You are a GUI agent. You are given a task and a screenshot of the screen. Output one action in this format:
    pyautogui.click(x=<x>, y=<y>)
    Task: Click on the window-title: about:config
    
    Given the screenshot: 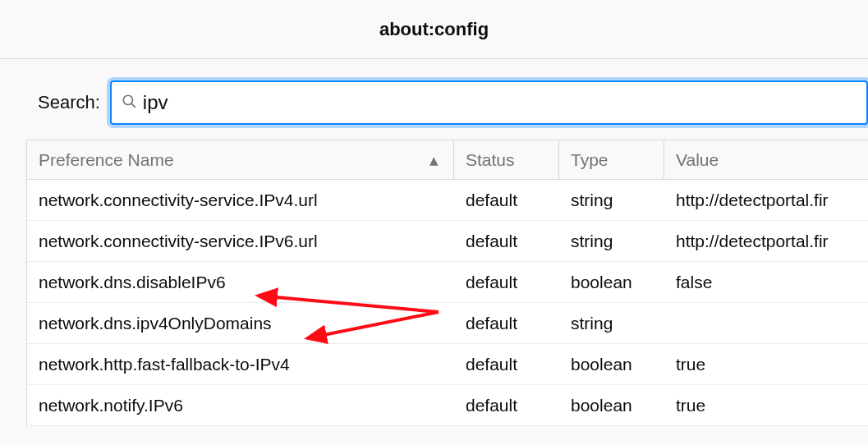 What is the action you would take?
    pyautogui.click(x=434, y=30)
    